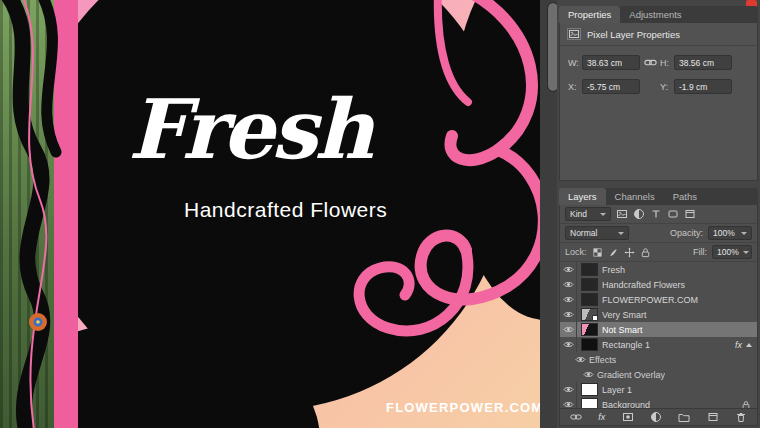 The width and height of the screenshot is (760, 428). I want to click on opacity-select: 100%, so click(730, 233).